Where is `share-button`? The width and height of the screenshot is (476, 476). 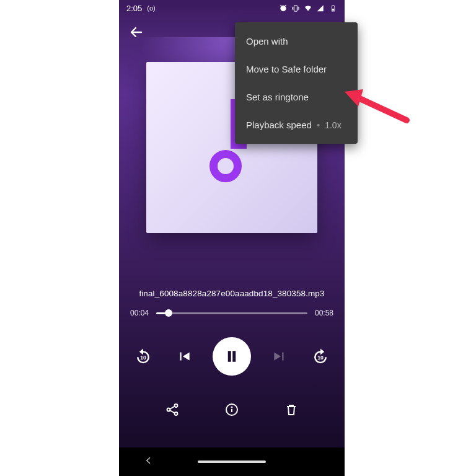
share-button is located at coordinates (172, 410).